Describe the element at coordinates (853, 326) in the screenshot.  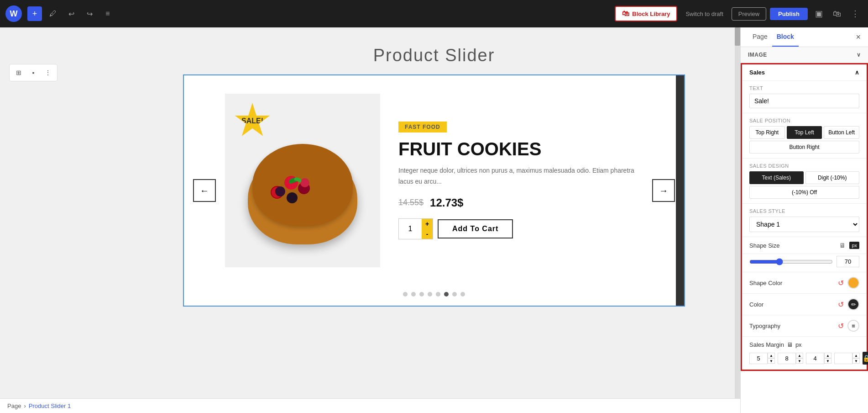
I see `typography-settings-button: ≡` at that location.